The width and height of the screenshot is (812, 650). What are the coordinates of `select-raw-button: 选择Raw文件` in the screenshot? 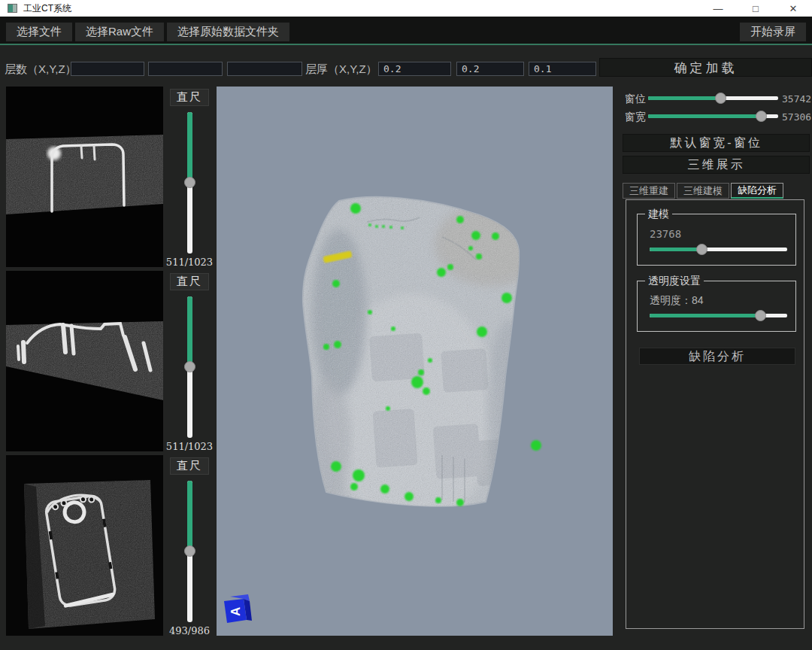 It's located at (120, 32).